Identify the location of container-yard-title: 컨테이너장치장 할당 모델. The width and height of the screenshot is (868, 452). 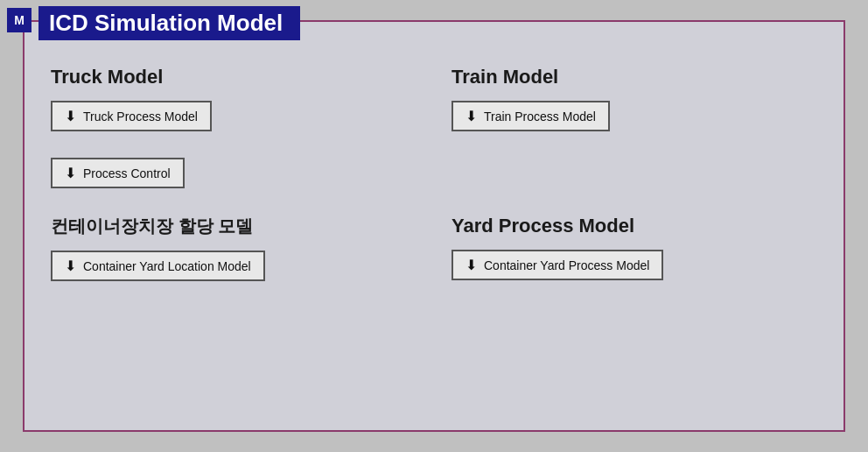
(234, 226).